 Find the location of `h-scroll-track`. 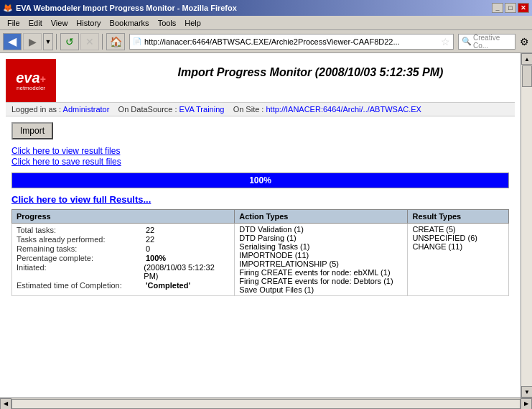

h-scroll-track is located at coordinates (266, 404).